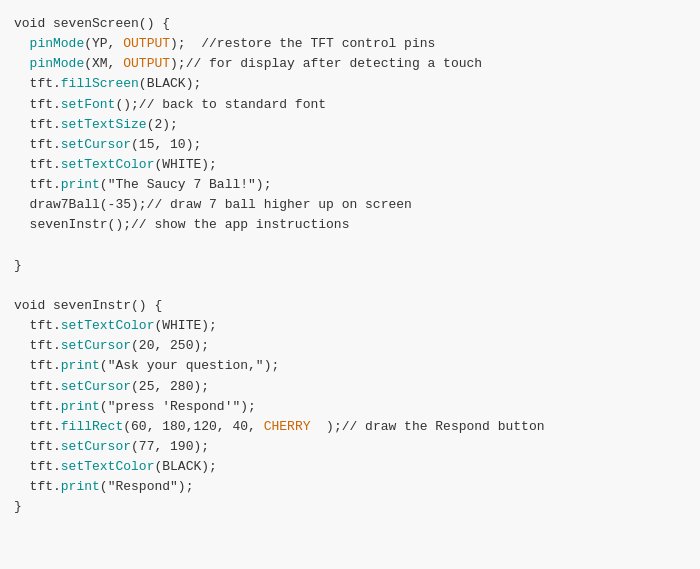 This screenshot has height=569, width=700. I want to click on code-line-3: pinMode(XM, OUTPUT);// for display after…, so click(350, 64).